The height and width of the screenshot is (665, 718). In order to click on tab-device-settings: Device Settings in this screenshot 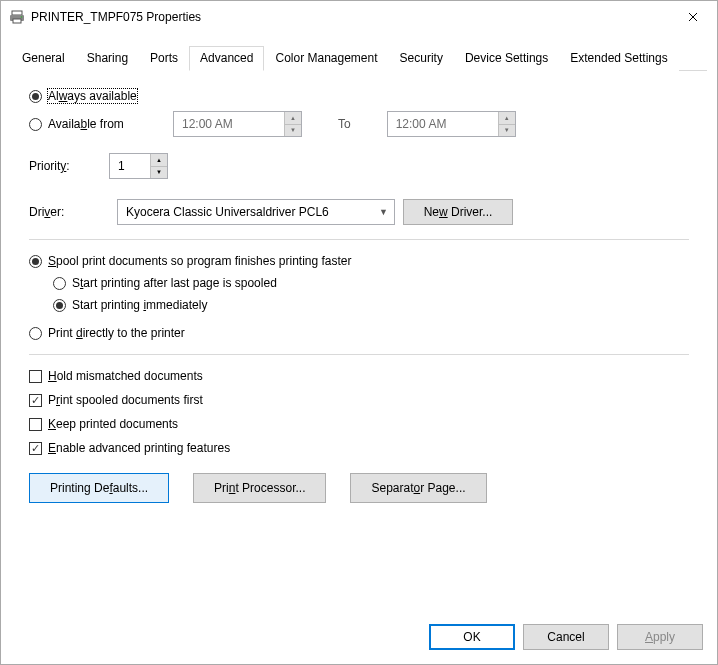, I will do `click(506, 58)`.